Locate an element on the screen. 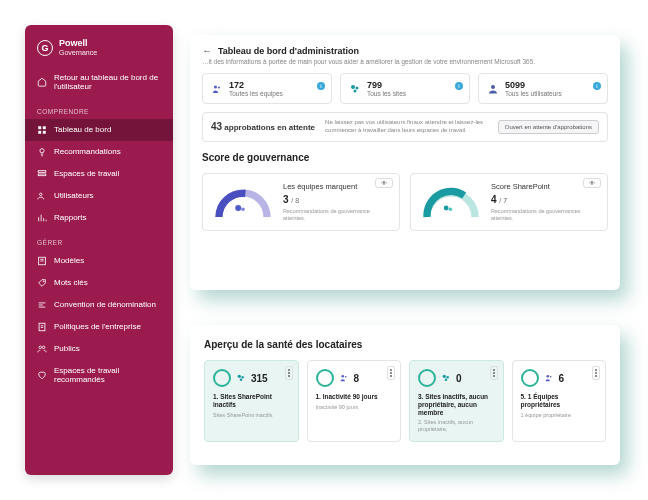 The height and width of the screenshot is (500, 648). gauge-score: 3 / 8 is located at coordinates (336, 200).